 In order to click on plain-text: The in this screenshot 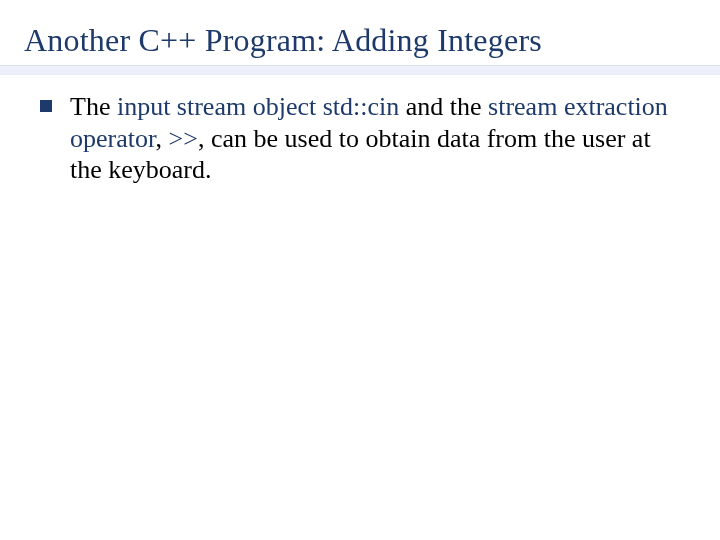, I will do `click(94, 106)`.